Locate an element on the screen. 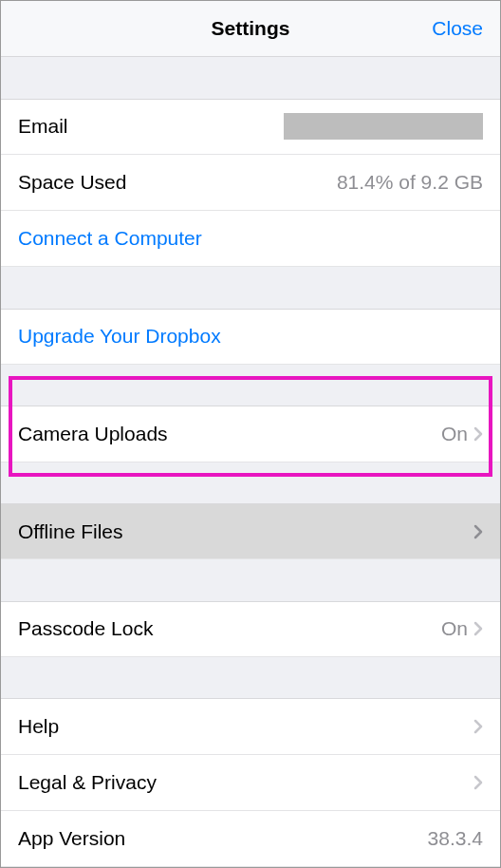 The image size is (501, 868). space-used-value: 81.4% of 9.2 GB is located at coordinates (410, 182).